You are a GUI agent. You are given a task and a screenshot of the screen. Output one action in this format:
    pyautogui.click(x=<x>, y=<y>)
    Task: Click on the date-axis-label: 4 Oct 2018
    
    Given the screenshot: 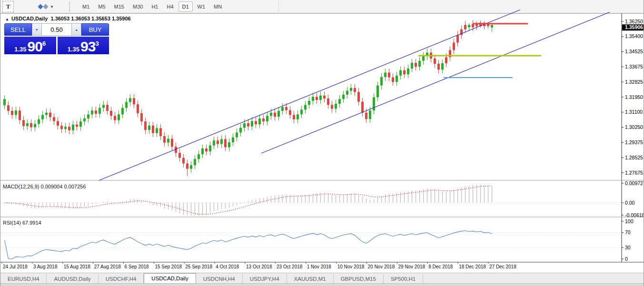 What is the action you would take?
    pyautogui.click(x=228, y=266)
    